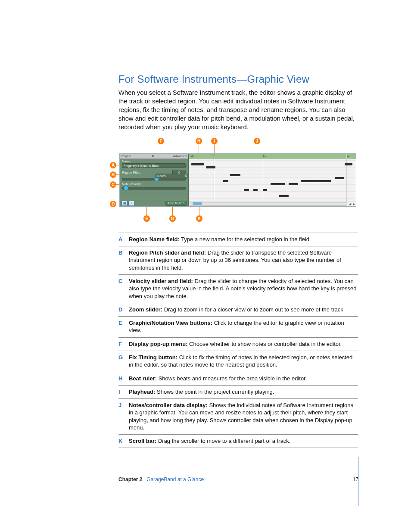 The image size is (411, 532). I want to click on definition-text: Choose whether to show notes or controll…, so click(265, 344).